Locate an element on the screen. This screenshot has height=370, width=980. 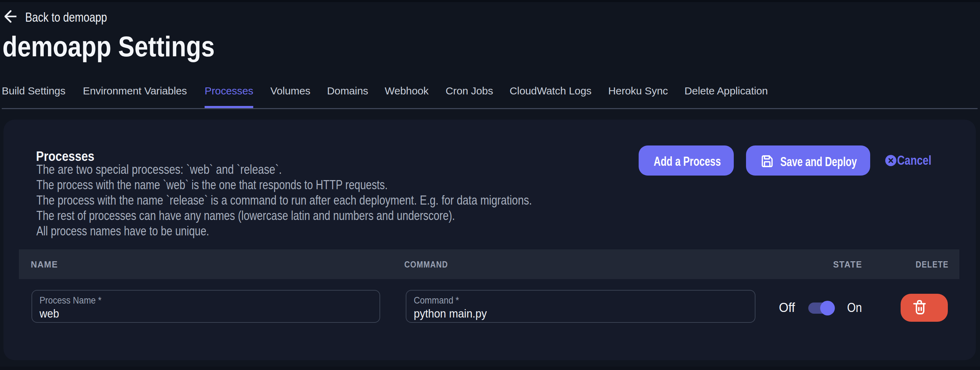
tab-environment-variables: Environment Variables is located at coordinates (135, 96).